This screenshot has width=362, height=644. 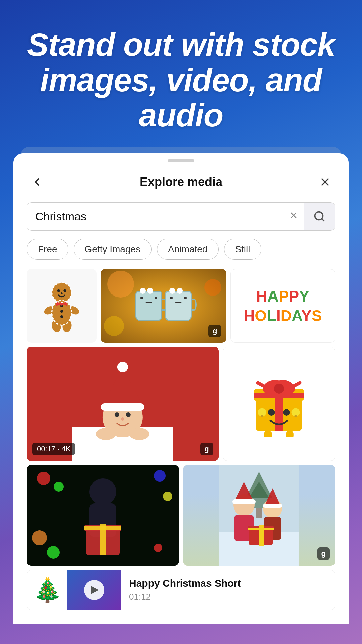 I want to click on holidays-text: HOLIDAYS, so click(x=283, y=316).